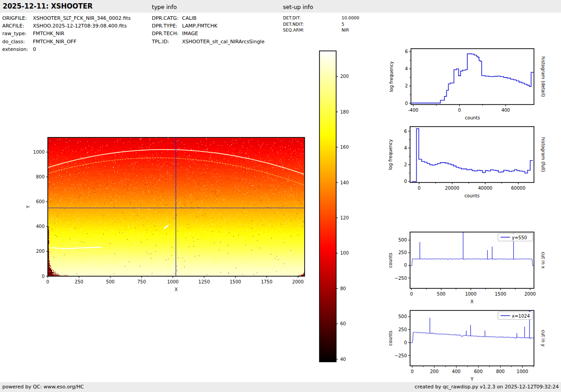  What do you see at coordinates (414, 110) in the screenshot?
I see `svg-text: -400` at bounding box center [414, 110].